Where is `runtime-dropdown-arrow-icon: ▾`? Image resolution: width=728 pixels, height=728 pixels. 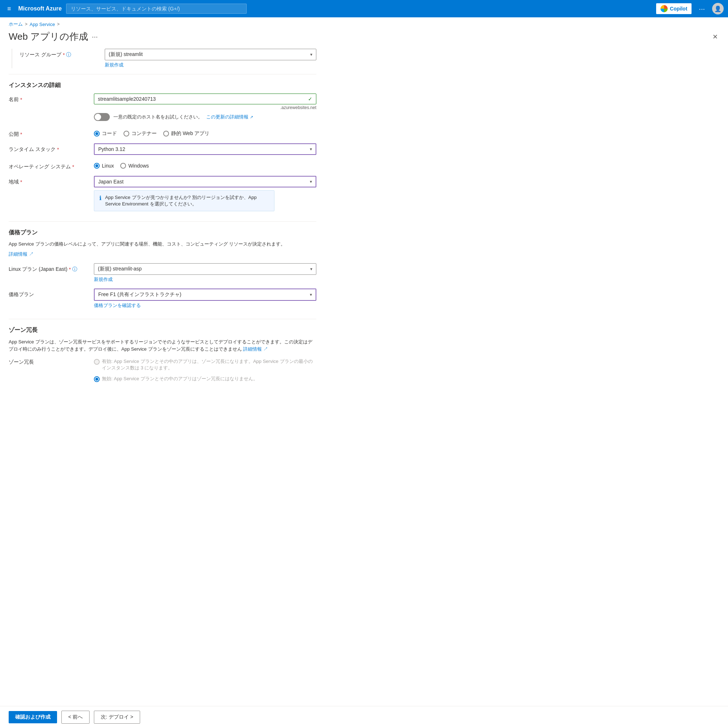
runtime-dropdown-arrow-icon: ▾ is located at coordinates (311, 149).